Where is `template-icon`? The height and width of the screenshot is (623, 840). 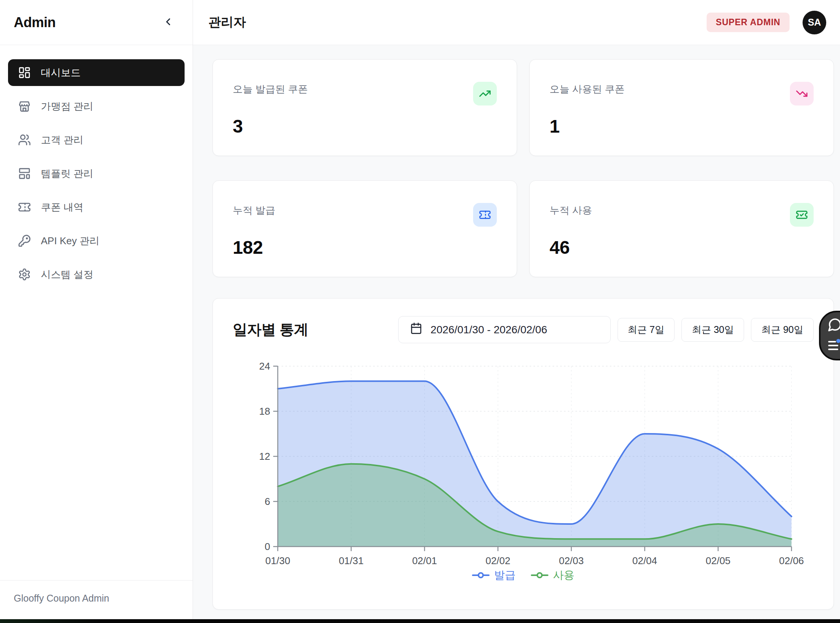 template-icon is located at coordinates (24, 174).